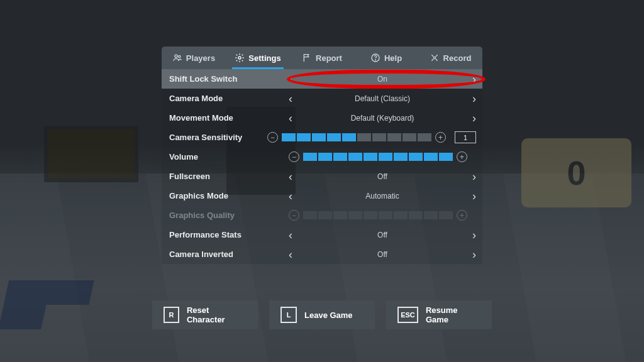  I want to click on tab-report: Report, so click(322, 58).